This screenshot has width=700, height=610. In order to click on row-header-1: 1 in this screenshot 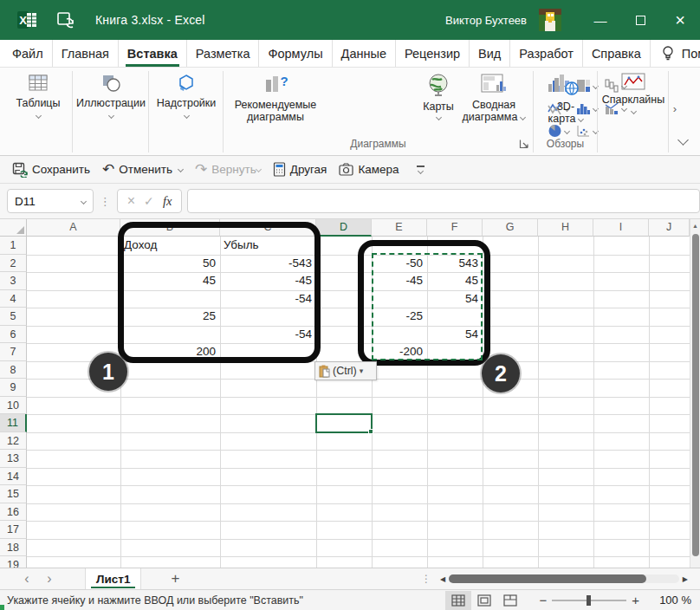, I will do `click(14, 246)`.